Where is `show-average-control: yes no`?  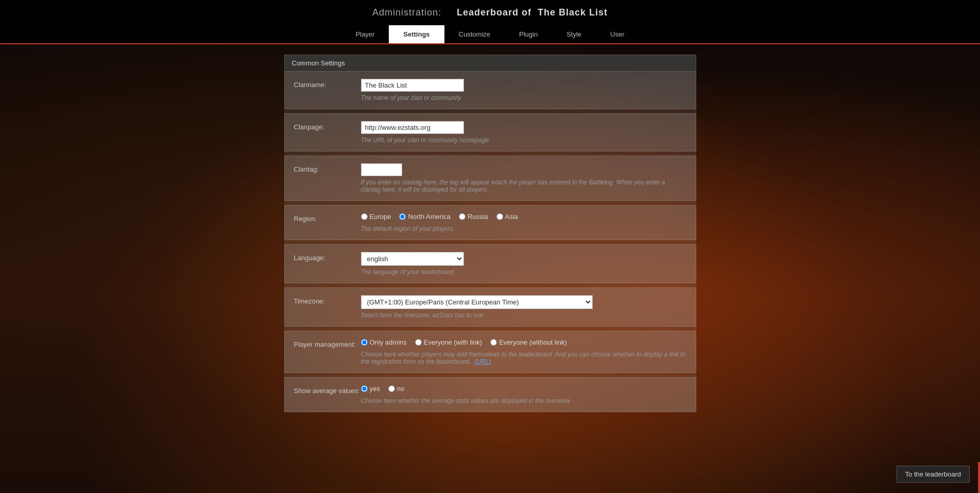 show-average-control: yes no is located at coordinates (524, 388).